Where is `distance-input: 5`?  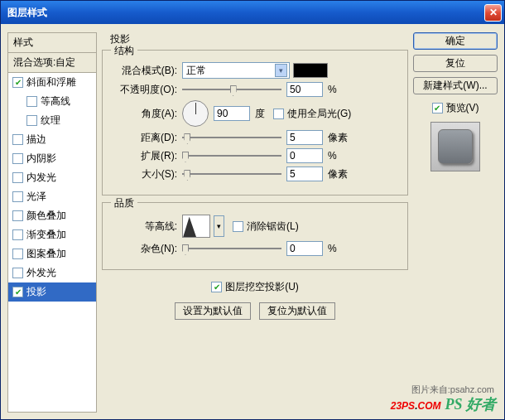 distance-input: 5 is located at coordinates (305, 138).